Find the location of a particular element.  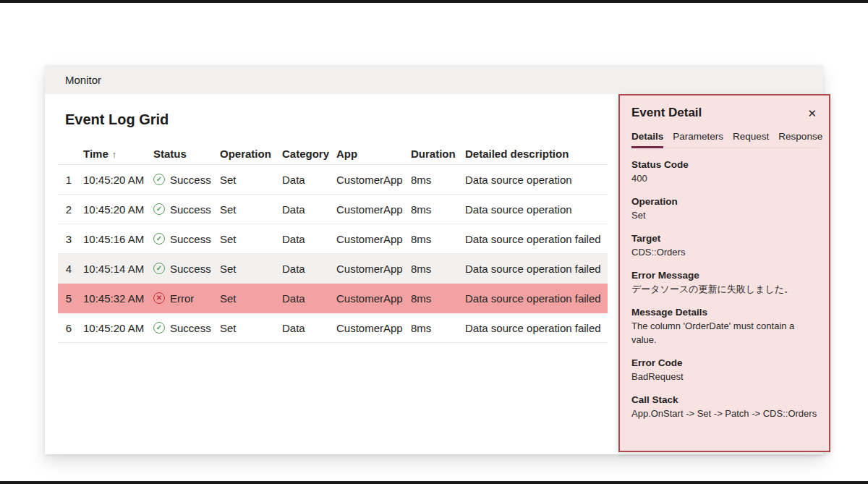

close-icon: ✕ is located at coordinates (812, 113).